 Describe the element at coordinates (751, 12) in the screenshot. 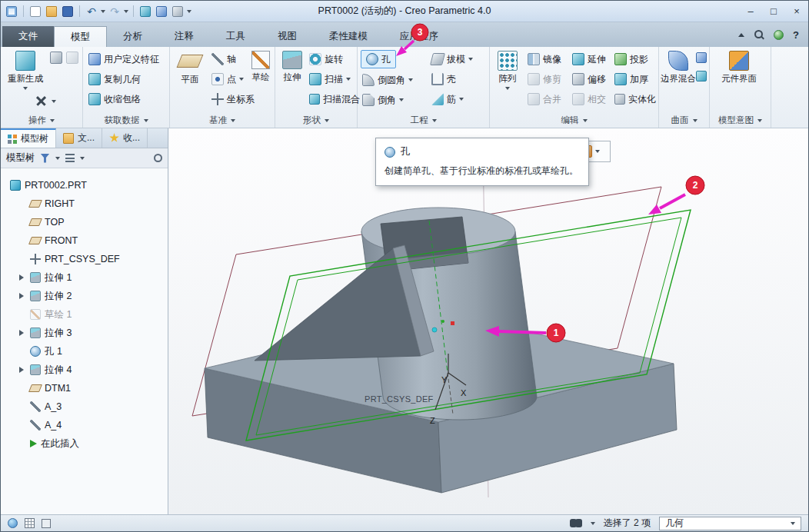

I see `minimize-button: –` at that location.